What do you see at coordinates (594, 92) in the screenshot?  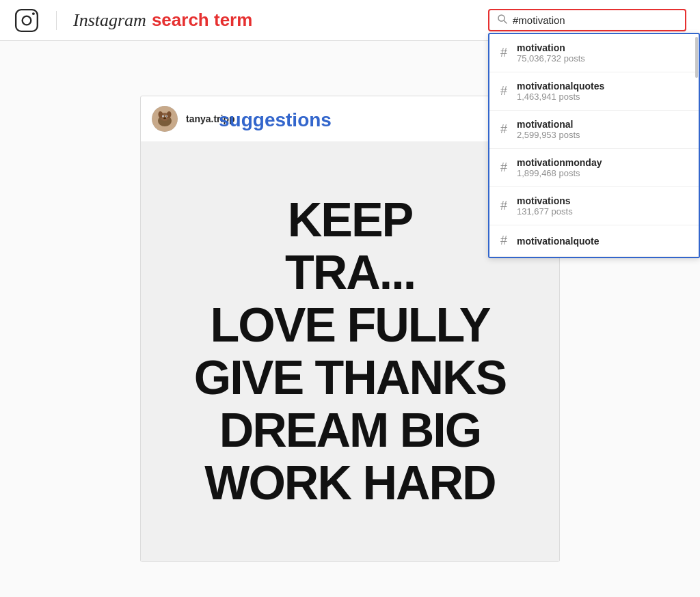 I see `suggestion-item: # motivationalquotes 1,463,941 posts` at bounding box center [594, 92].